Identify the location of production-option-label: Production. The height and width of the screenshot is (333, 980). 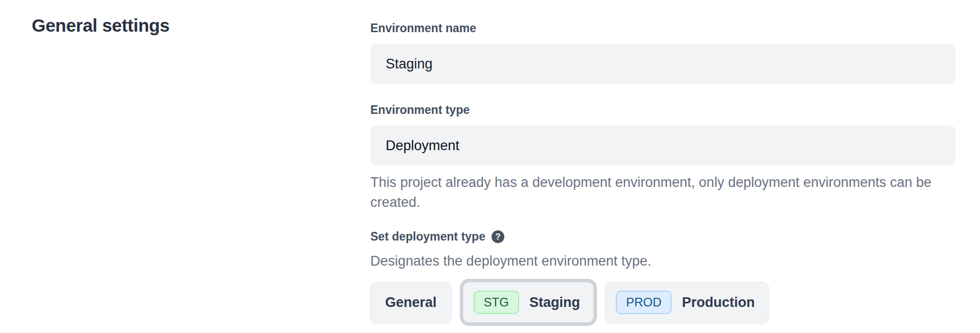
(718, 302).